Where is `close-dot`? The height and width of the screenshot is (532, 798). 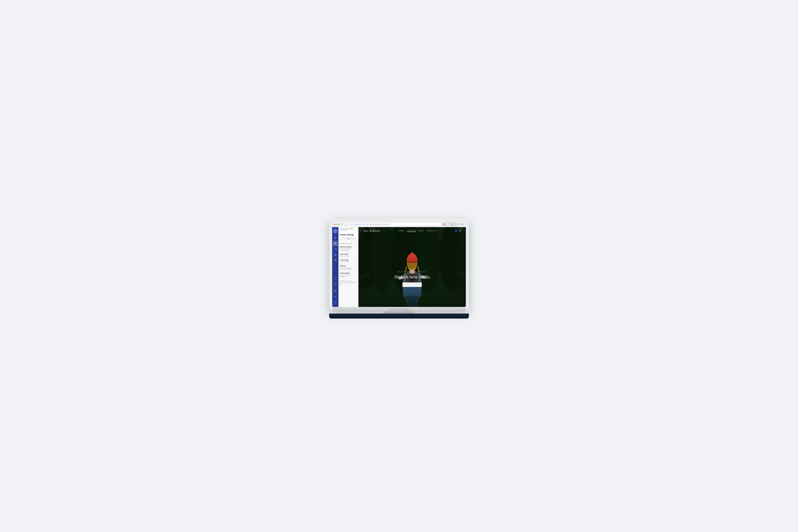
close-dot is located at coordinates (335, 224).